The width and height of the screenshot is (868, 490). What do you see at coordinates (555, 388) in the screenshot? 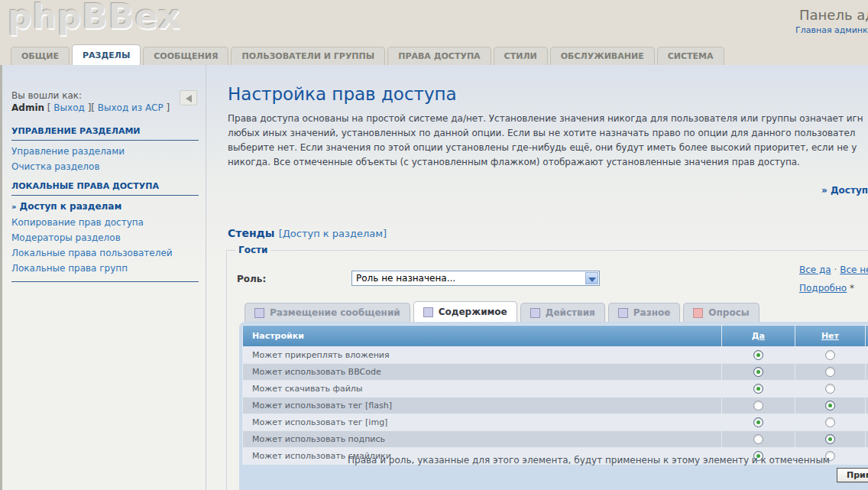
I see `table-row: Может скачивать файлы` at bounding box center [555, 388].